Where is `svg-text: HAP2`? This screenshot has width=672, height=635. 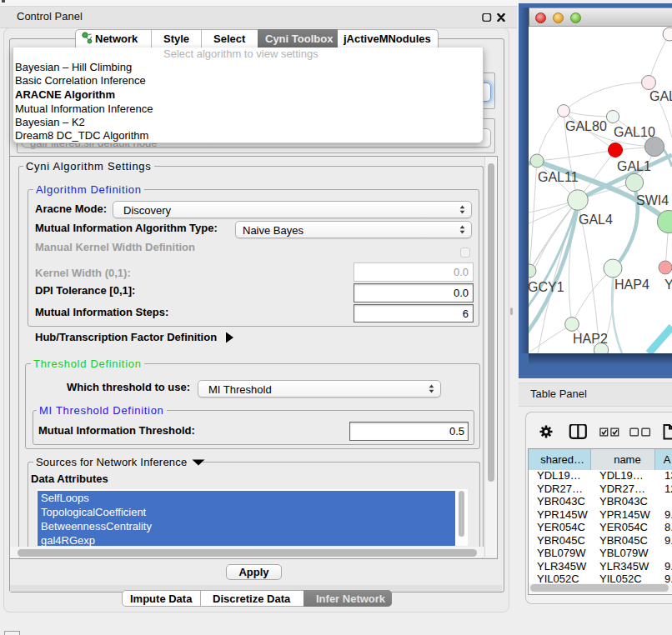
svg-text: HAP2 is located at coordinates (590, 338).